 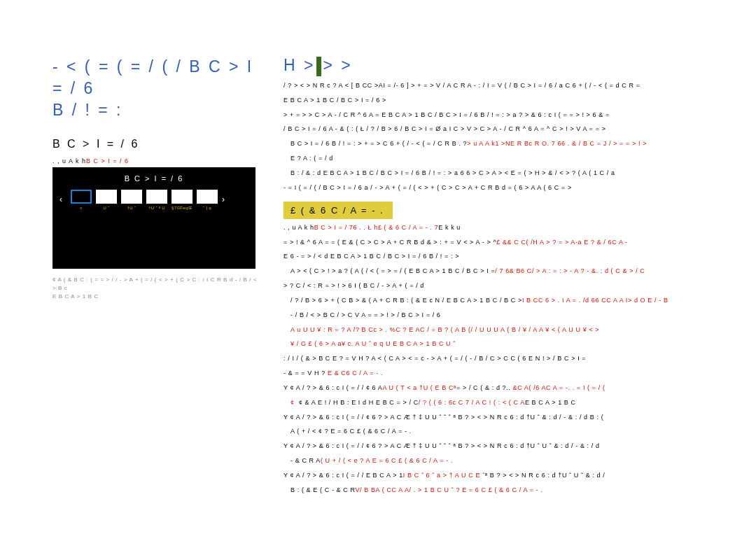 What do you see at coordinates (338, 210) in the screenshot?
I see `highlight-box: £ ( & 6 C / A = - .` at bounding box center [338, 210].